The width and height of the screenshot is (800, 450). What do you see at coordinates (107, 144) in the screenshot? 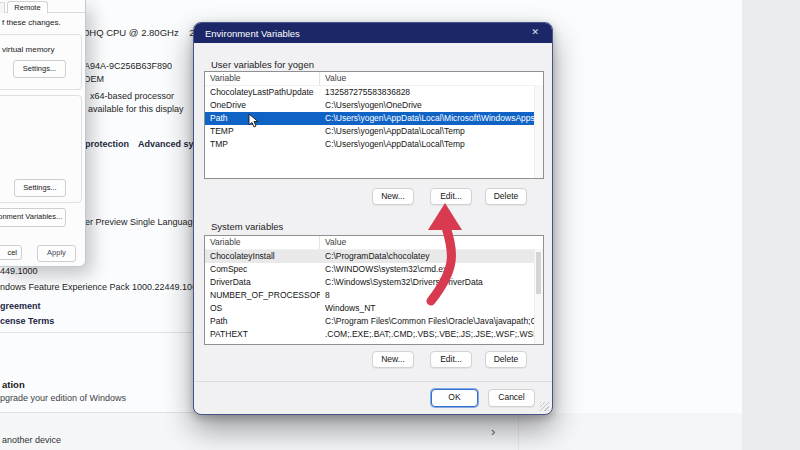
I see `system-protection-link: protection` at bounding box center [107, 144].